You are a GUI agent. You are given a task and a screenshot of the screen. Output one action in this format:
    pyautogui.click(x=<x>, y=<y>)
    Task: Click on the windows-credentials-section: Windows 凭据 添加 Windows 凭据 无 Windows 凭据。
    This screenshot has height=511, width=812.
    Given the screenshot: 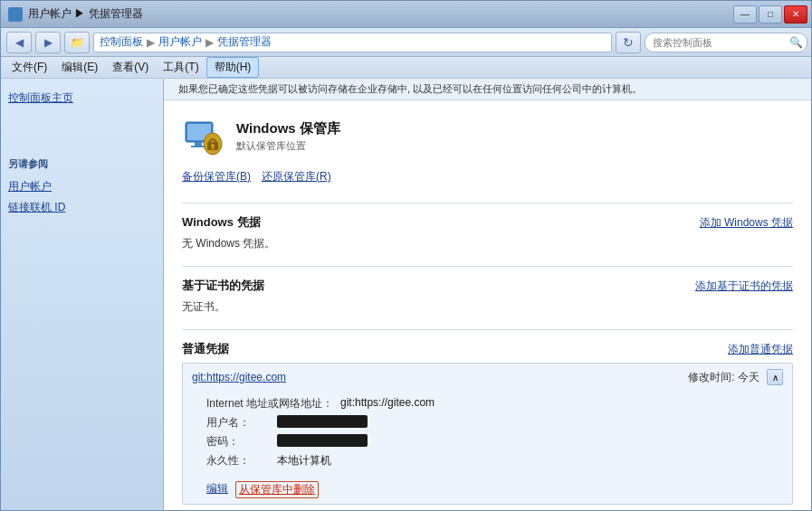 What is the action you would take?
    pyautogui.click(x=487, y=233)
    